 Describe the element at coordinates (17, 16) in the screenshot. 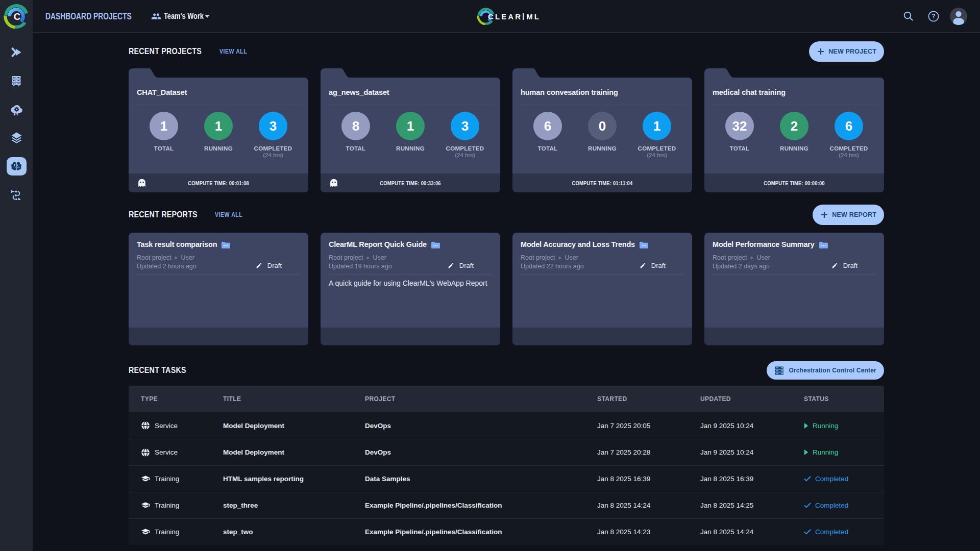

I see `svg-text: C` at that location.